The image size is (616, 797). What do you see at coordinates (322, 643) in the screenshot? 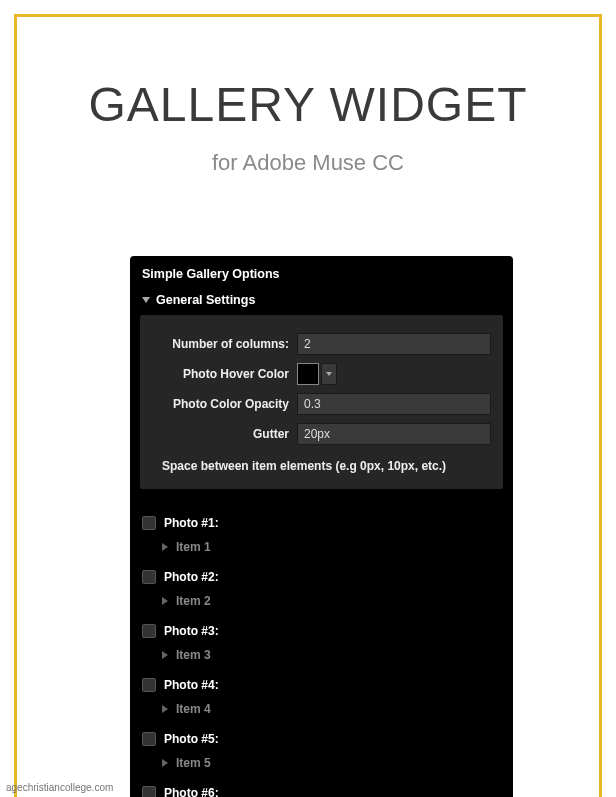
I see `photo-group: Photo #3: Item 3` at bounding box center [322, 643].